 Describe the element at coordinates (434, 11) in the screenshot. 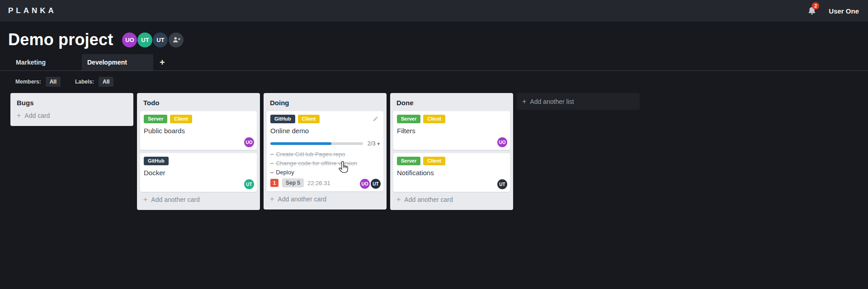

I see `top-bar: PLANKA 2 User One` at that location.